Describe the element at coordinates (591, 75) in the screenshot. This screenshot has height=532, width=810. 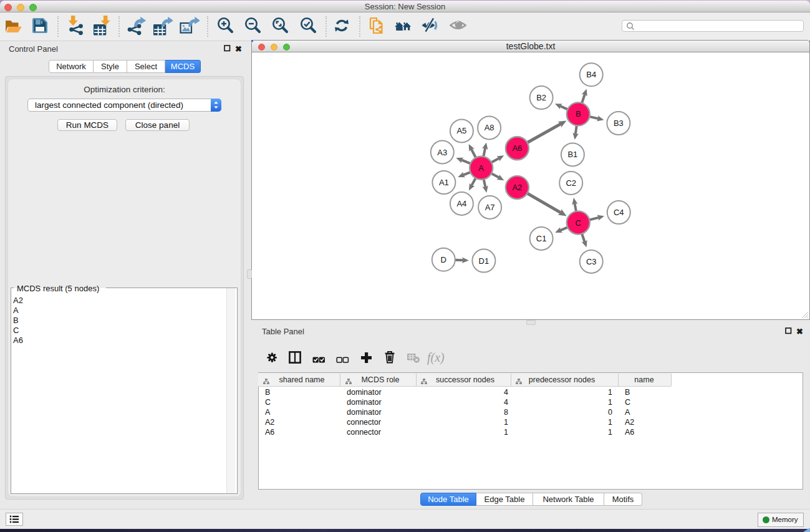
I see `svg-text: B4` at that location.